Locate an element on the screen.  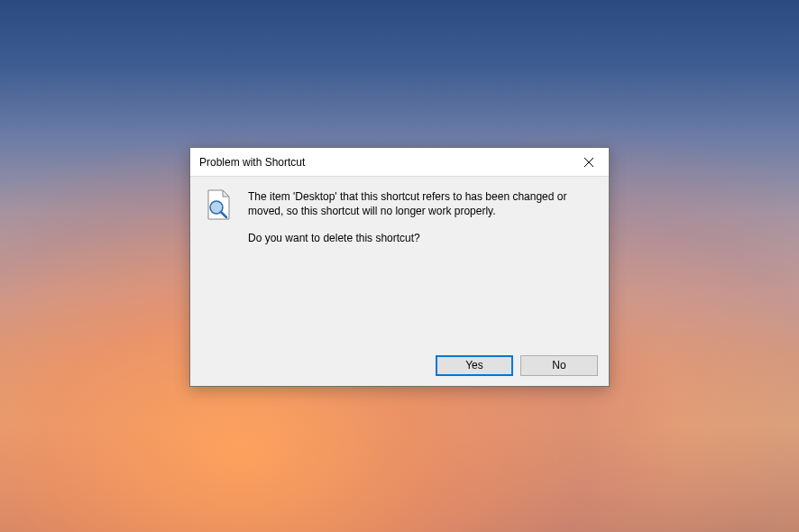
file-search-icon is located at coordinates (219, 205).